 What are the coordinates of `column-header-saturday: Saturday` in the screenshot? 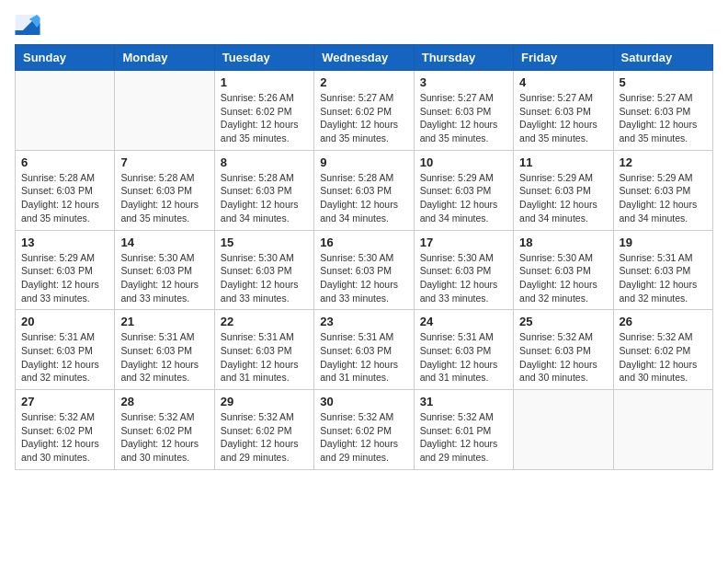 It's located at (663, 58).